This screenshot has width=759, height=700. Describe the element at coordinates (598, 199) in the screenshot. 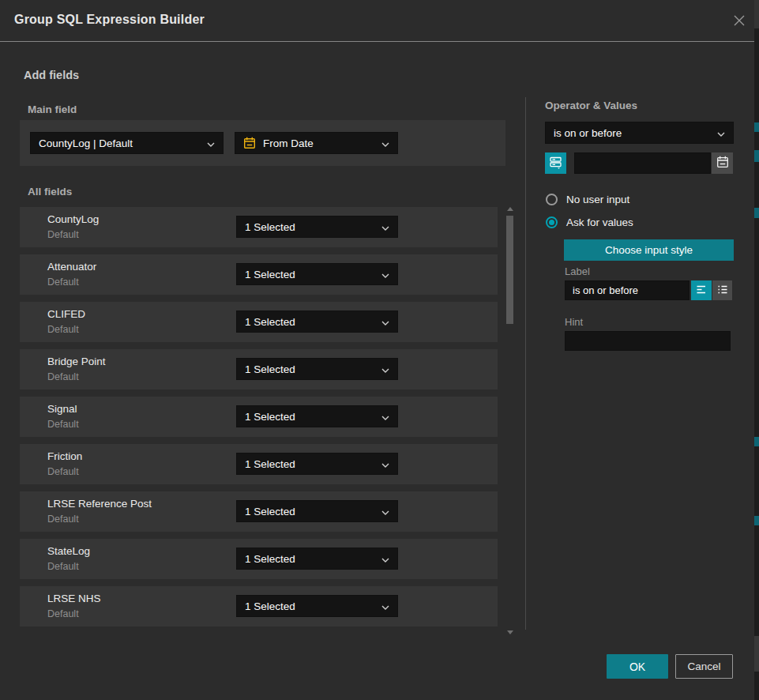

I see `radio-no-user-input-label: No user input` at that location.